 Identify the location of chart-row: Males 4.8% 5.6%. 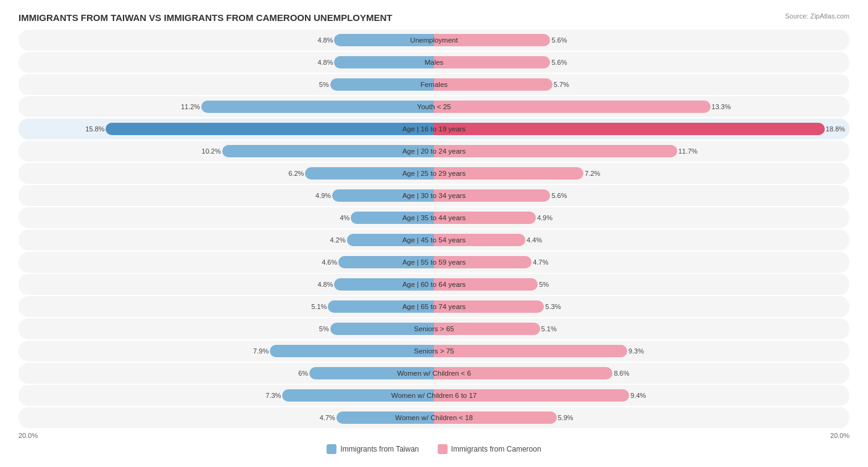
(434, 62).